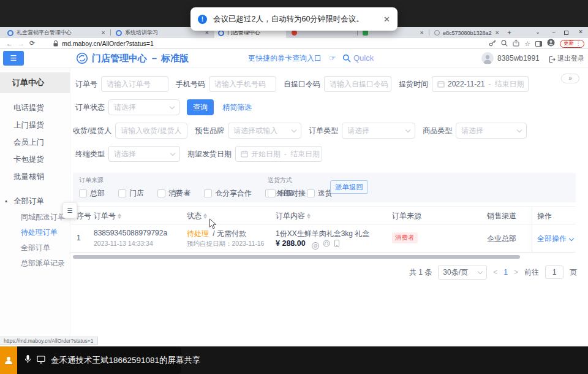  What do you see at coordinates (35, 201) in the screenshot?
I see `sidebar-group-all-orders: ▴ 全部订单` at bounding box center [35, 201].